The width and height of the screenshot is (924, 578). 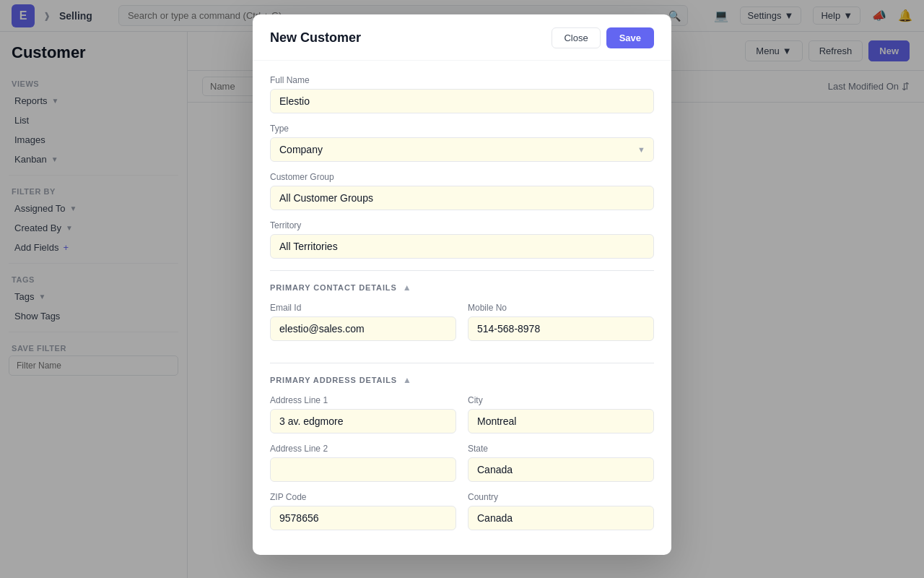 What do you see at coordinates (630, 38) in the screenshot?
I see `save-button: Save` at bounding box center [630, 38].